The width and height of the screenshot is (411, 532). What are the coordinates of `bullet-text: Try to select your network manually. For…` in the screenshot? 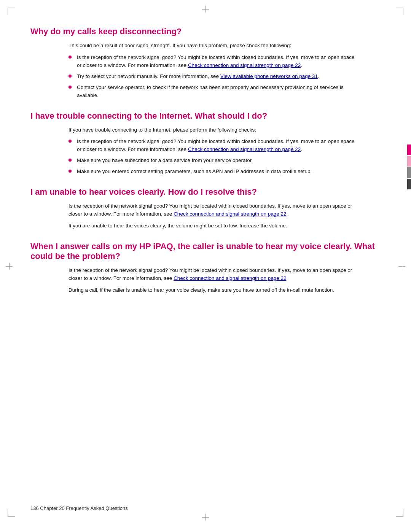 It's located at (198, 77).